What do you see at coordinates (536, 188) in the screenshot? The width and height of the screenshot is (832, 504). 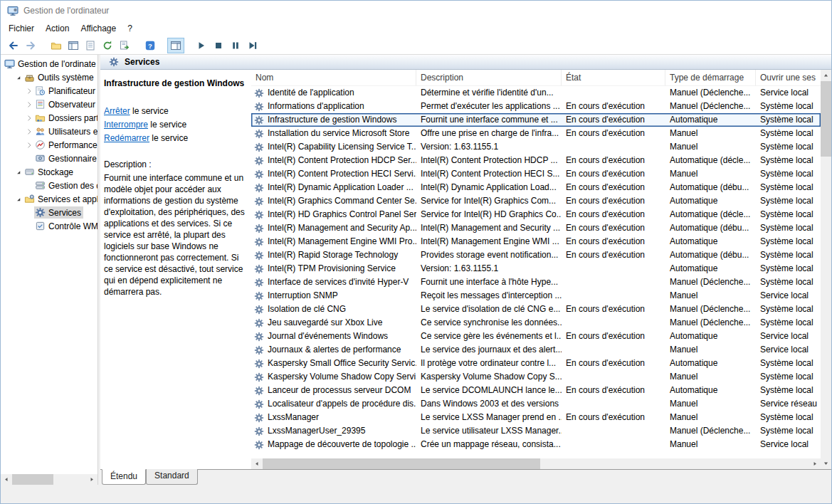 I see `service-row: Intel(R) Dynamic Application Loader ...I…` at bounding box center [536, 188].